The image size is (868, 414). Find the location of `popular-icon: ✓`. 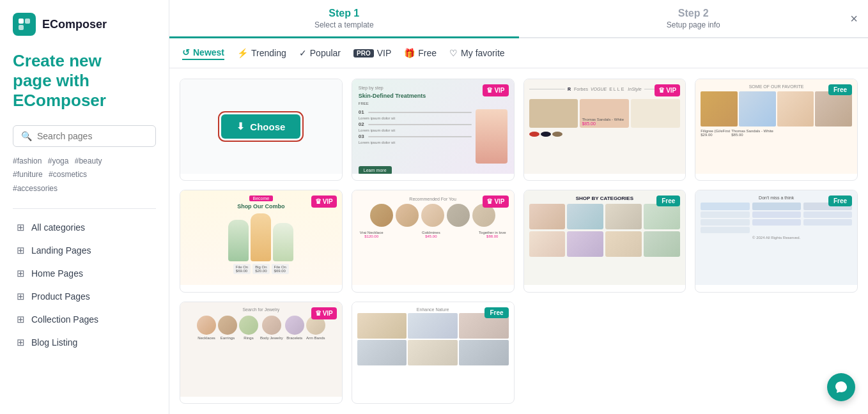

popular-icon: ✓ is located at coordinates (303, 53).